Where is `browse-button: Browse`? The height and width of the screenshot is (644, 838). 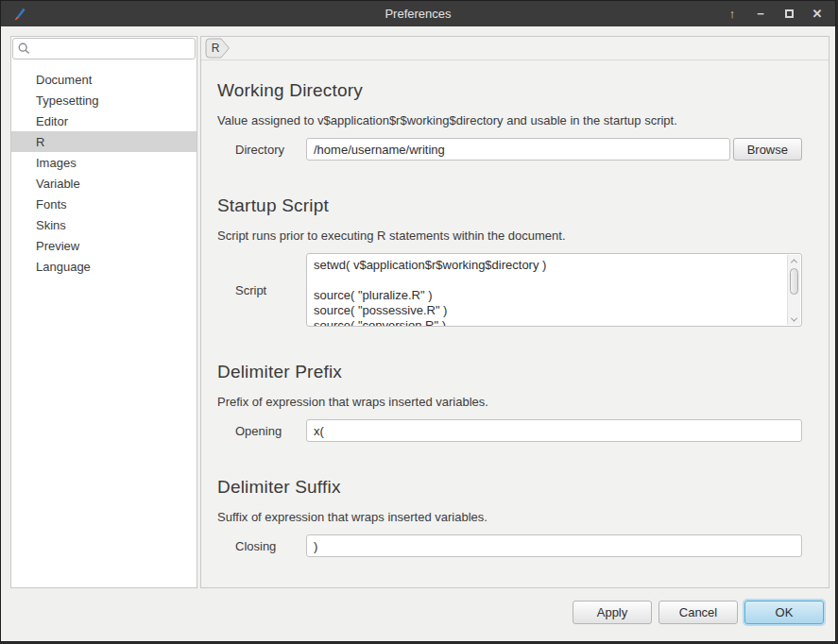 browse-button: Browse is located at coordinates (767, 149).